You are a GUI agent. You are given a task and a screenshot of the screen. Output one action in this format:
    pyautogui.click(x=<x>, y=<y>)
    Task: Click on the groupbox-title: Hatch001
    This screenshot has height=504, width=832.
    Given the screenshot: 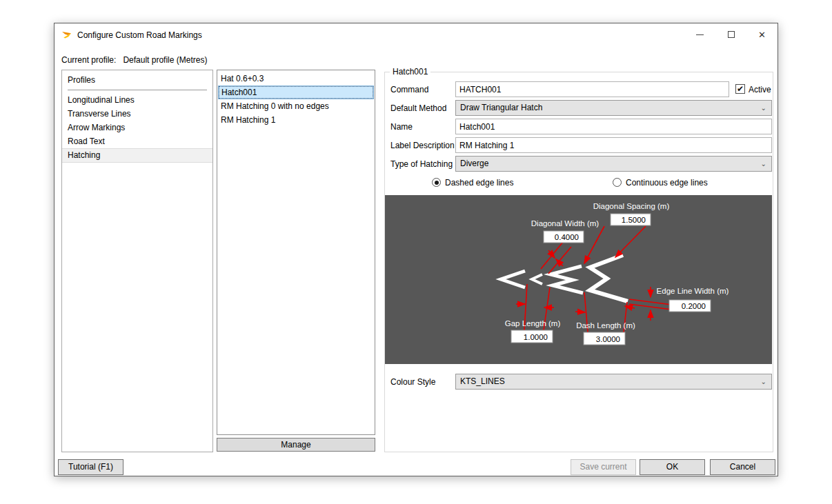 What is the action you would take?
    pyautogui.click(x=410, y=72)
    